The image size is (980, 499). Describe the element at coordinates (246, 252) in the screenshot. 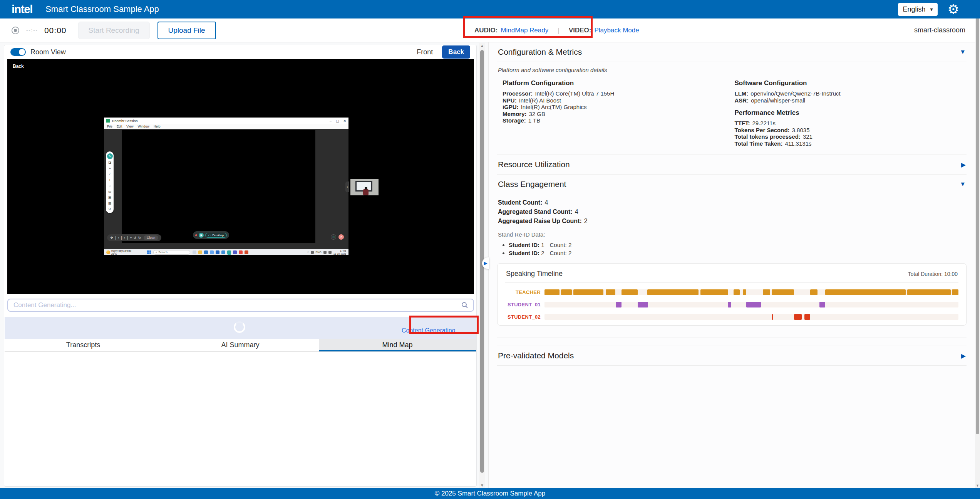

I see `powerpoint-icon` at that location.